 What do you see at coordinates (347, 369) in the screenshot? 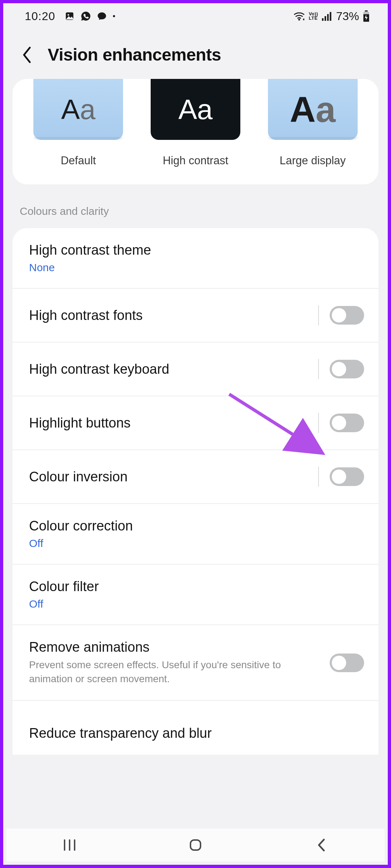
I see `toggle-high-contrast-keyboard` at bounding box center [347, 369].